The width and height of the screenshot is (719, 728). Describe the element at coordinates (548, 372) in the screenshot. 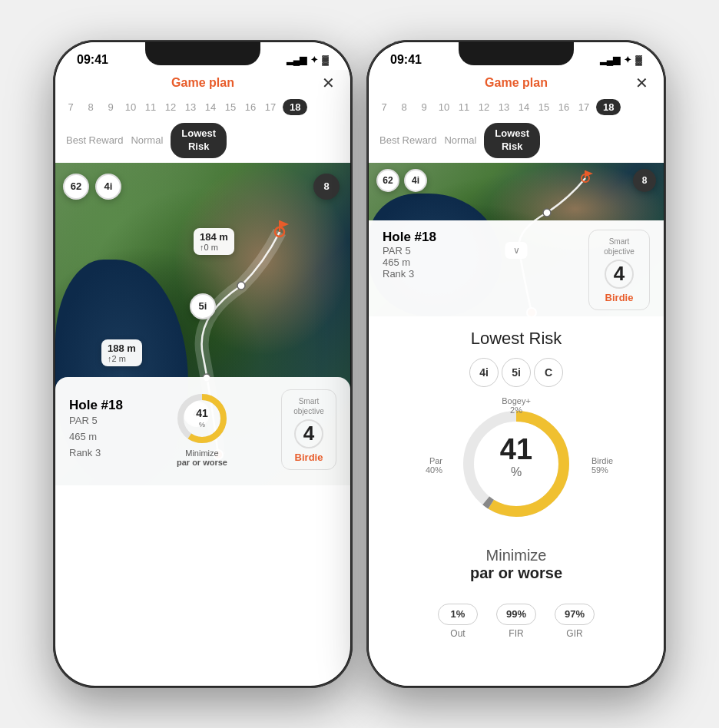

I see `r-club-pill-c: C` at that location.